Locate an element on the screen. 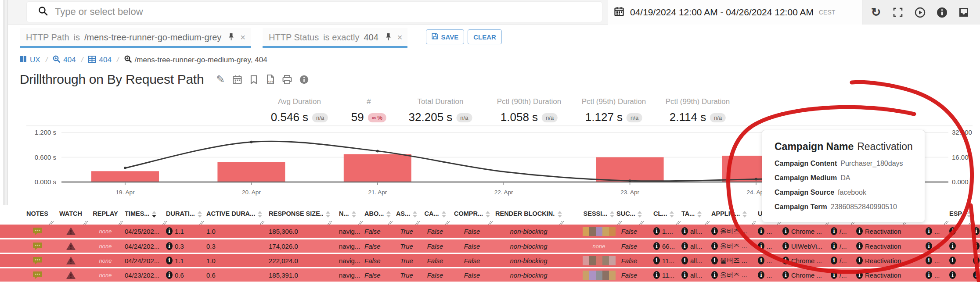 This screenshot has width=980, height=282. column-header-ca: CA... is located at coordinates (435, 216).